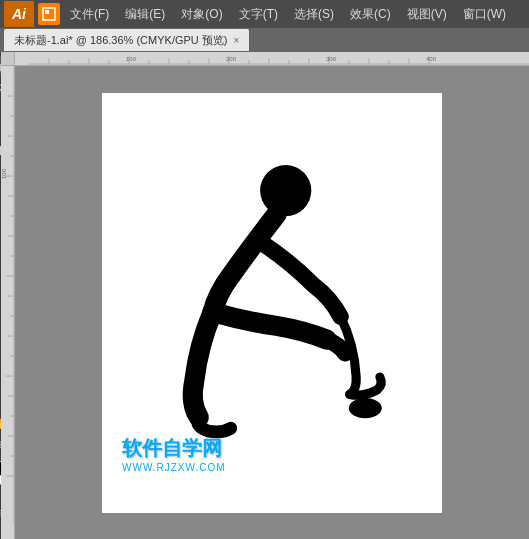 Image resolution: width=529 pixels, height=539 pixels. I want to click on tab-close-button: ×, so click(237, 40).